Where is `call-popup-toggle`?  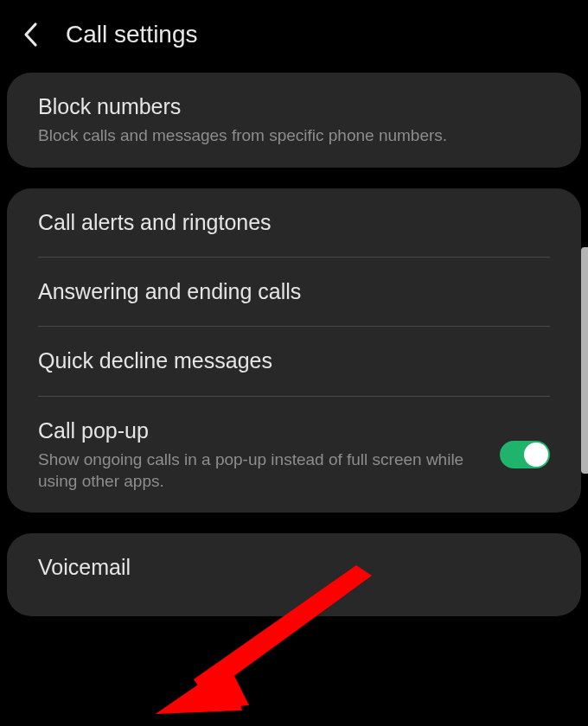 call-popup-toggle is located at coordinates (525, 455).